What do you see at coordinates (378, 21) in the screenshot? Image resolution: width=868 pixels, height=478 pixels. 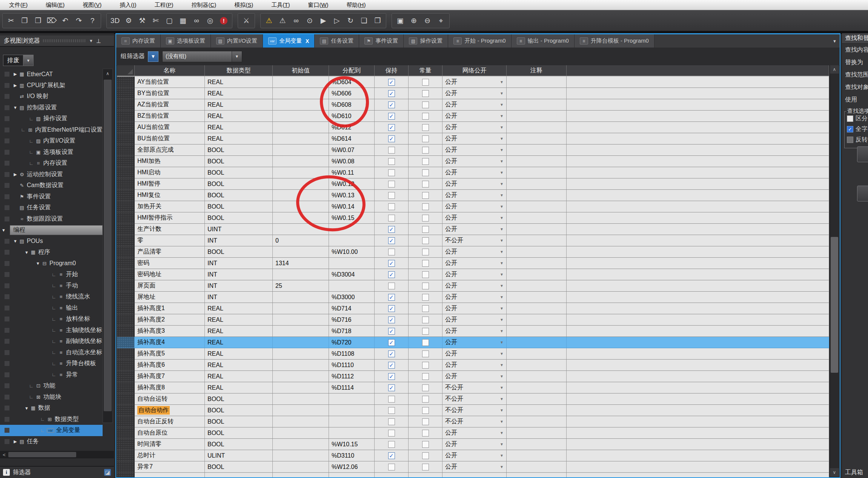 I see `transfer-from-icon: ❐` at bounding box center [378, 21].